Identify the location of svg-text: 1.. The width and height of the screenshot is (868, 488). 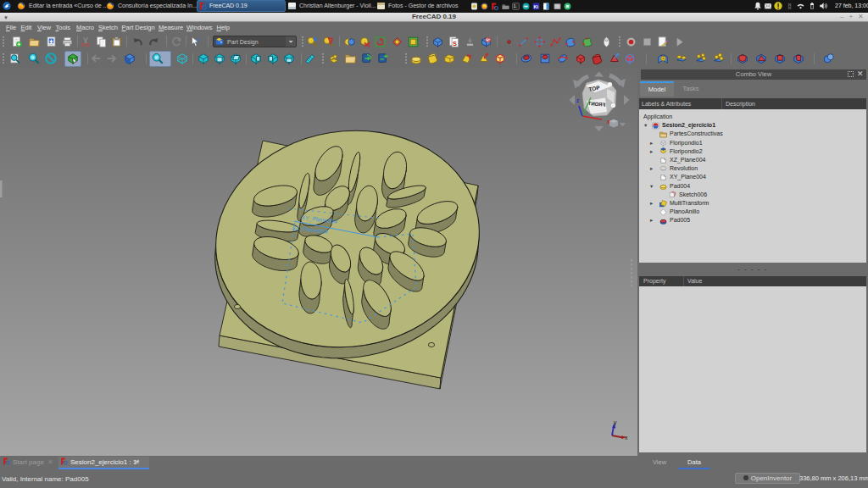
(515, 7).